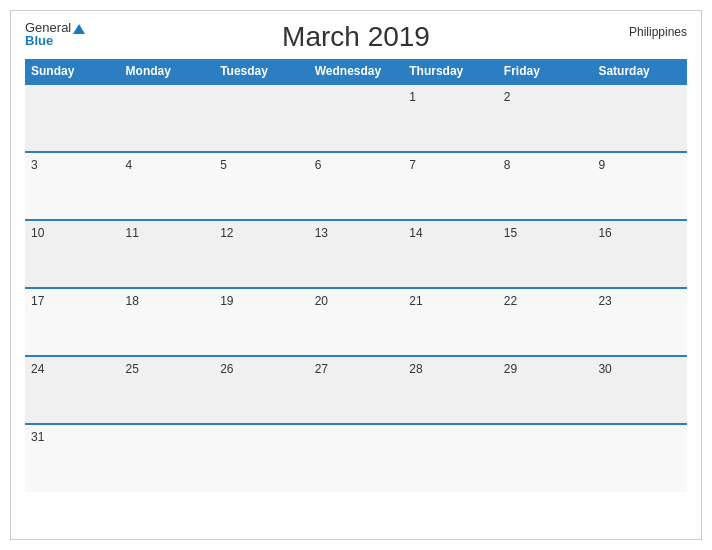 The height and width of the screenshot is (550, 712). What do you see at coordinates (356, 186) in the screenshot?
I see `week-row-1: 3456789` at bounding box center [356, 186].